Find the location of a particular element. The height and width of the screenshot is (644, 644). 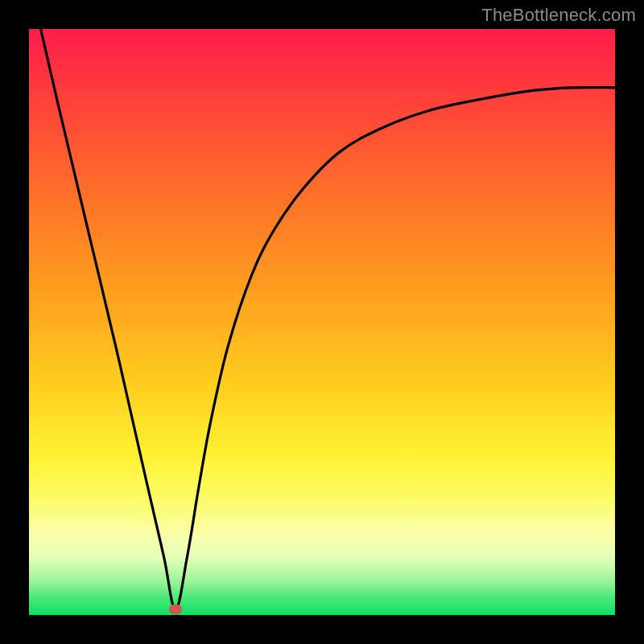

watermark-text: TheBottleneck.com is located at coordinates (559, 15).